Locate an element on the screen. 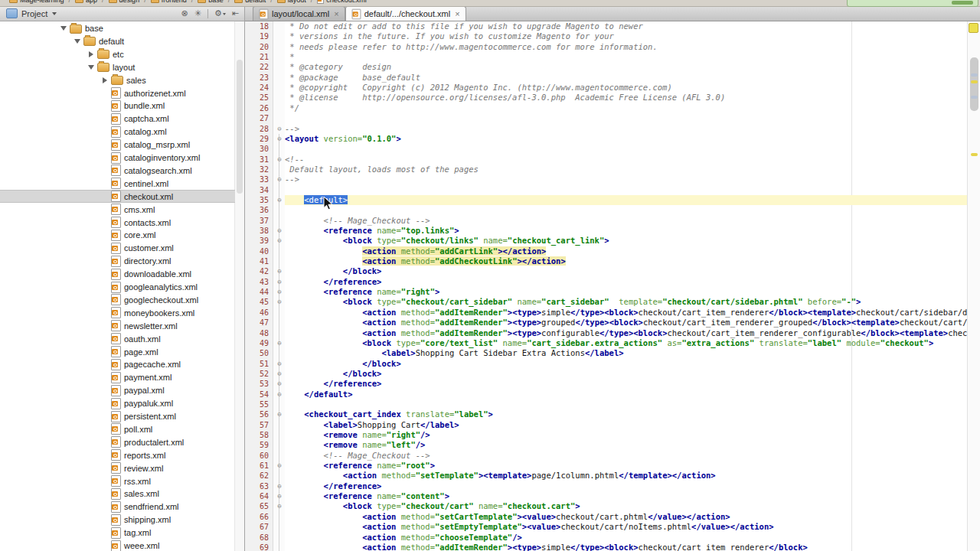  tree-scrollbar-thumb is located at coordinates (240, 127).